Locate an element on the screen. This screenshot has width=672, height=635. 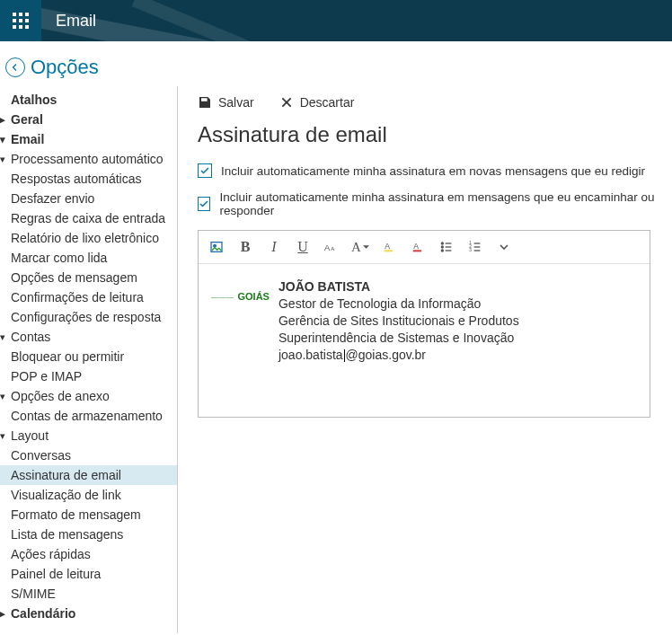
text-cursor is located at coordinates (345, 356).